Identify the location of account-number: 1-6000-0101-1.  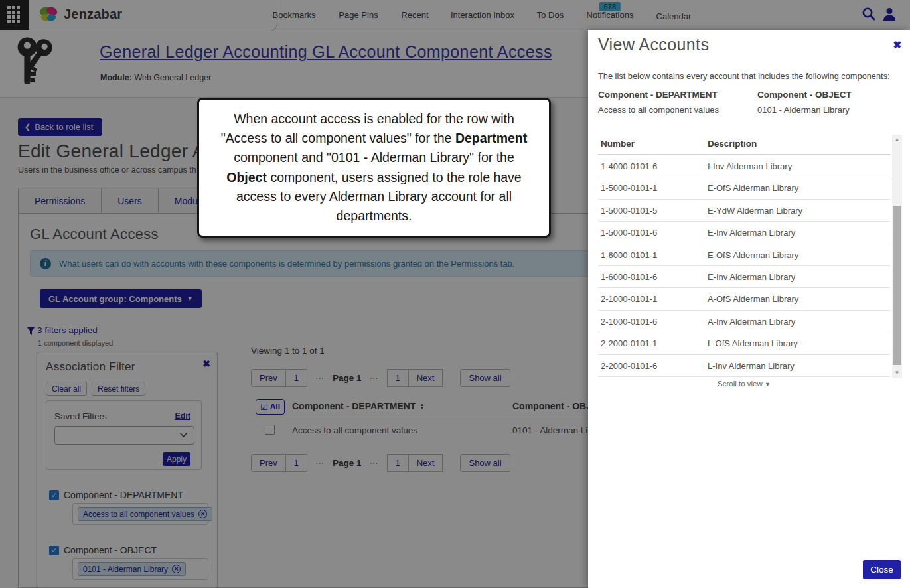
(629, 255).